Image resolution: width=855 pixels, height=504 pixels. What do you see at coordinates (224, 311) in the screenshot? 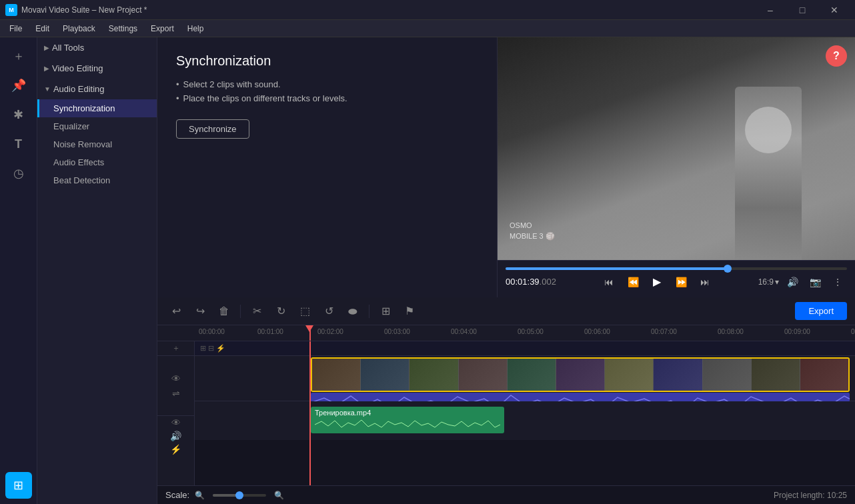
I see `delete-button: 🗑` at bounding box center [224, 311].